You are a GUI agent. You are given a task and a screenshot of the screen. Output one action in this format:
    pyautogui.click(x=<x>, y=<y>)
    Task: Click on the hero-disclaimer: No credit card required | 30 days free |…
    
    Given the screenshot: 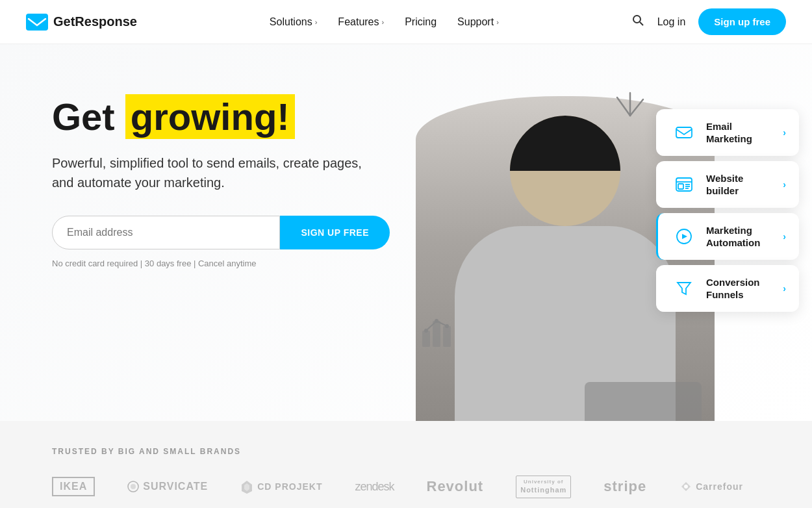 What is the action you would take?
    pyautogui.click(x=221, y=264)
    